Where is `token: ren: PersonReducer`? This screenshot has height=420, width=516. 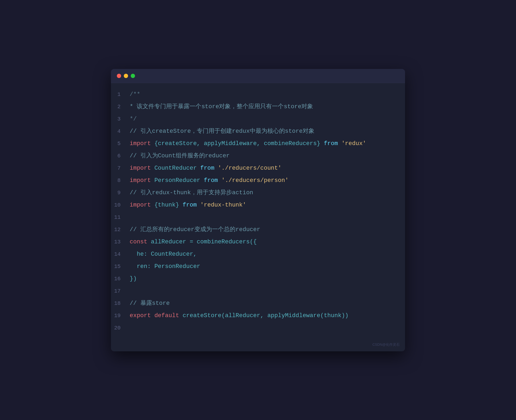
token: ren: PersonReducer is located at coordinates (165, 267).